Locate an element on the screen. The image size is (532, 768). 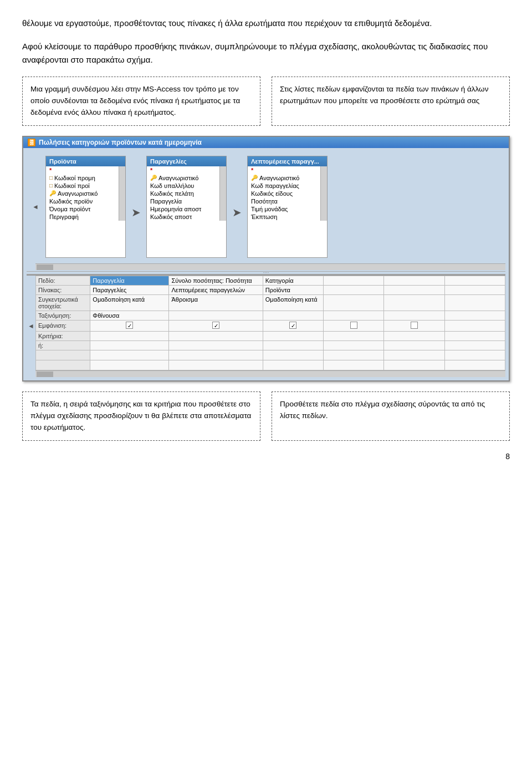
bottom-callout-left: Τα πεδία, η σειρά ταξινόμησης και τα κρι… is located at coordinates (141, 416).